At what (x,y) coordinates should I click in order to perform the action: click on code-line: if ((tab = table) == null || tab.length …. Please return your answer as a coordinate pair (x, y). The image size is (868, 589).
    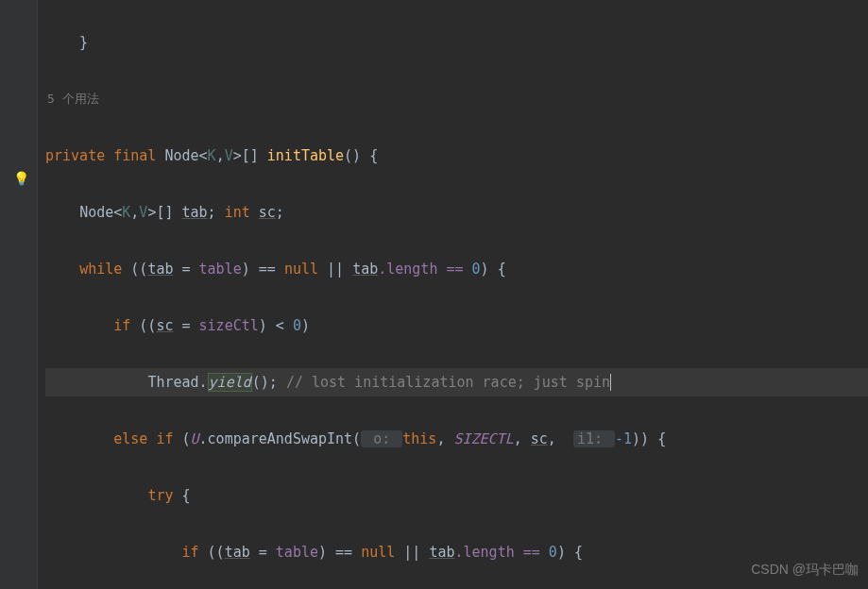
    Looking at the image, I should click on (457, 552).